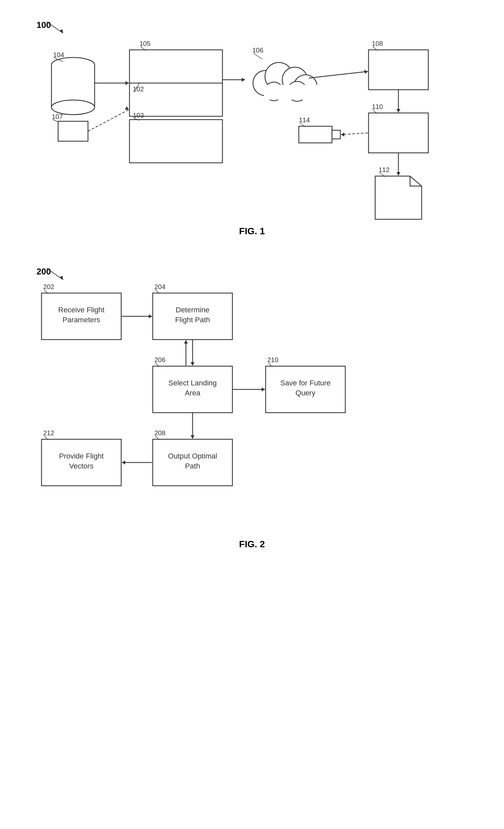 This screenshot has height=829, width=504. What do you see at coordinates (48, 287) in the screenshot?
I see `svg-text: 202` at bounding box center [48, 287].